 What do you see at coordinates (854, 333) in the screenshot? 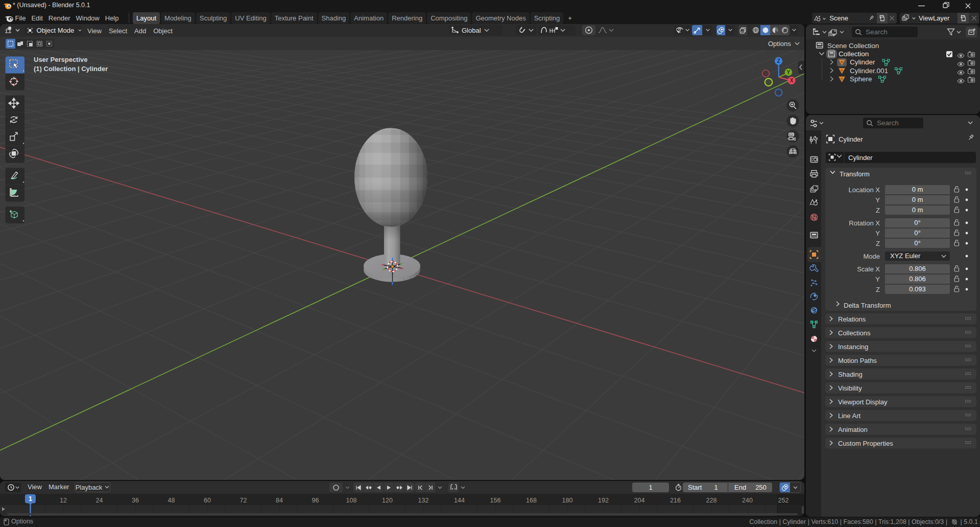
I see `svg-text: Collections` at bounding box center [854, 333].